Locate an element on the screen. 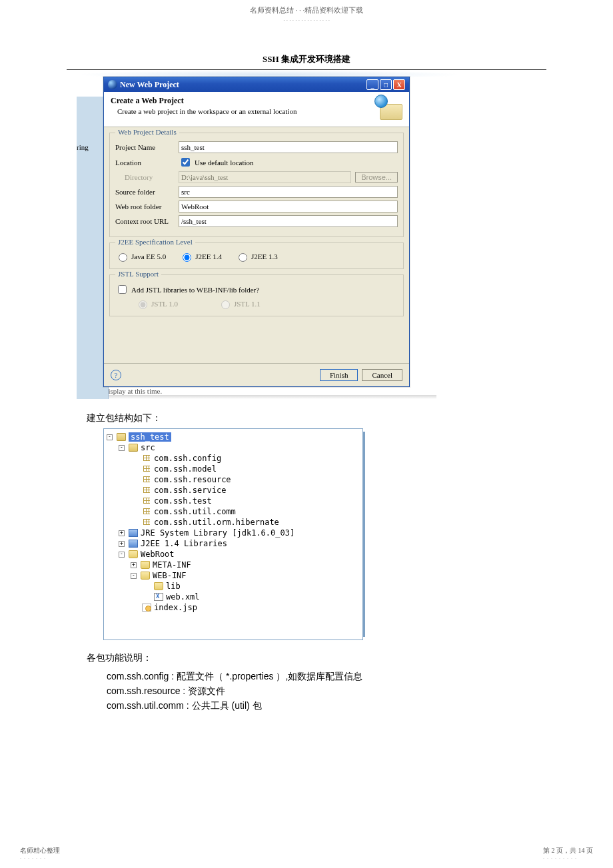 The width and height of the screenshot is (613, 868). header-line1: 名师资料总结 · · ·精品资料欢迎下载 is located at coordinates (306, 11).